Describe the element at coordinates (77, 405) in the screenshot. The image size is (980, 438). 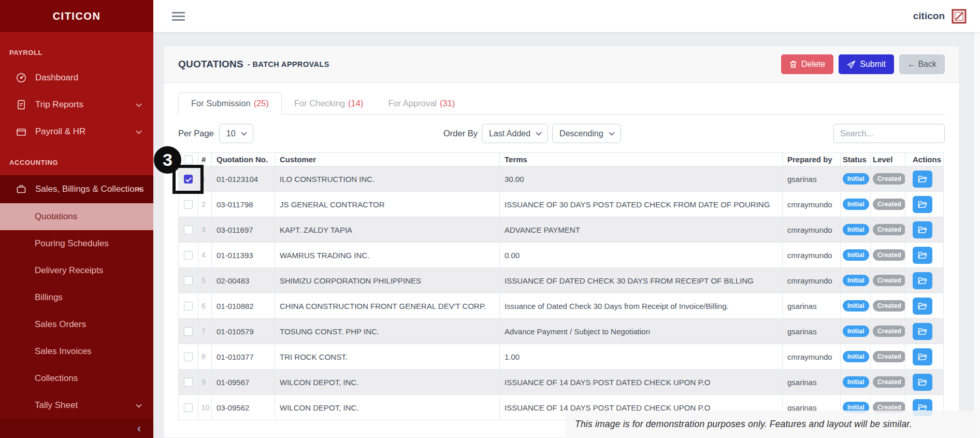
I see `sidebar-subitem-tally-sheet: Tally Sheet` at that location.